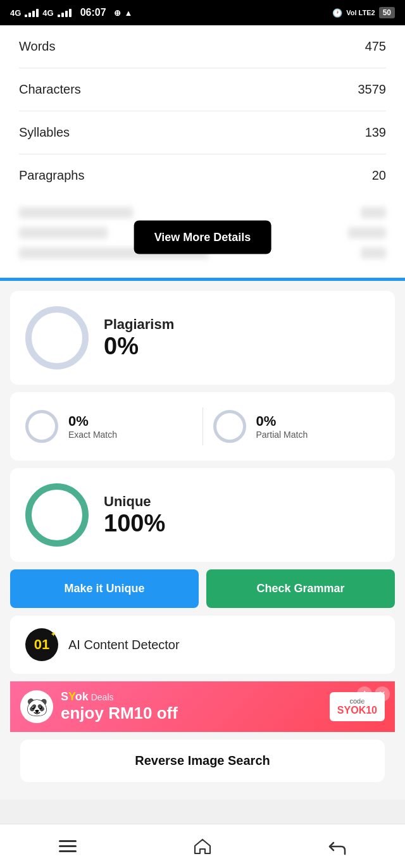  What do you see at coordinates (202, 846) in the screenshot?
I see `bottom-nav` at bounding box center [202, 846].